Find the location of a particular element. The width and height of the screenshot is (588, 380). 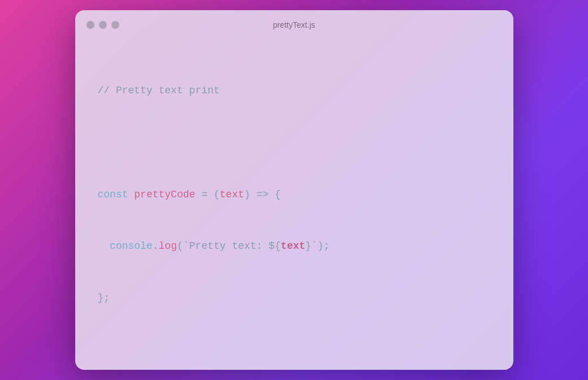

log-method: log is located at coordinates (168, 246).